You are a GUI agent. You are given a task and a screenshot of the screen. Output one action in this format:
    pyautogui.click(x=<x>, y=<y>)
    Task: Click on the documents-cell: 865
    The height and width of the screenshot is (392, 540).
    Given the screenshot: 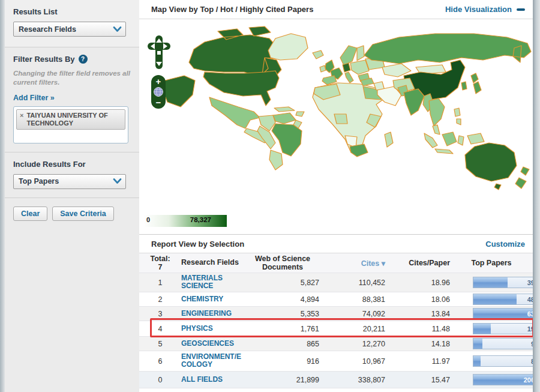 What is the action you would take?
    pyautogui.click(x=283, y=344)
    